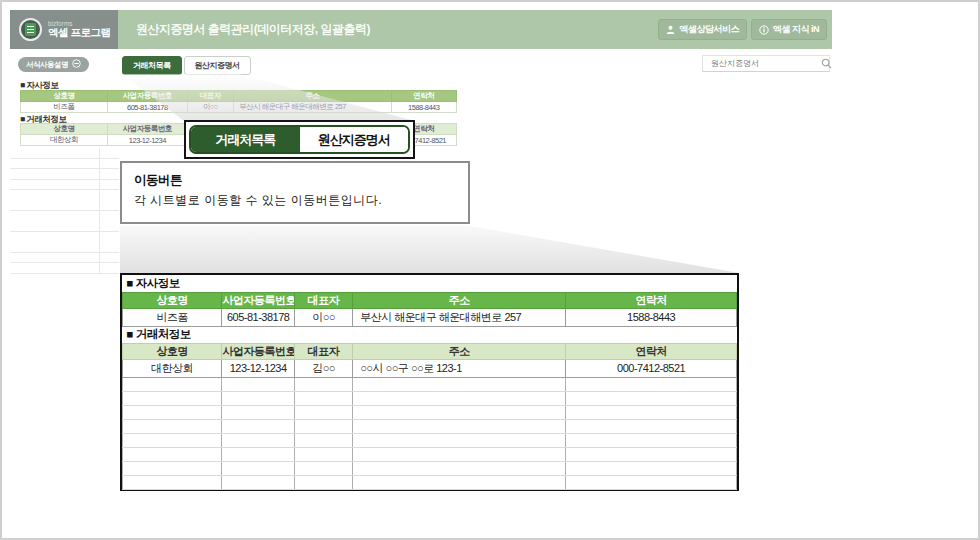 The width and height of the screenshot is (980, 540). What do you see at coordinates (323, 317) in the screenshot?
I see `big-cell-company-ceo: 이○○` at bounding box center [323, 317].